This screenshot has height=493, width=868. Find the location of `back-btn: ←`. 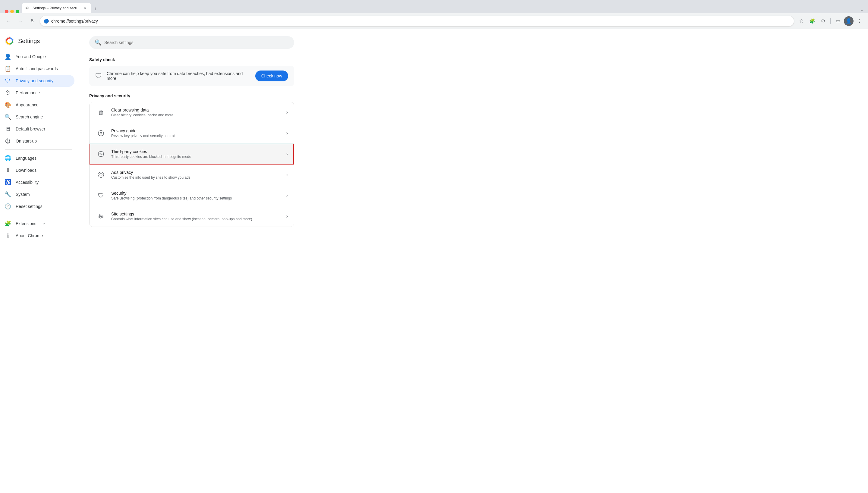

back-btn: ← is located at coordinates (8, 21).